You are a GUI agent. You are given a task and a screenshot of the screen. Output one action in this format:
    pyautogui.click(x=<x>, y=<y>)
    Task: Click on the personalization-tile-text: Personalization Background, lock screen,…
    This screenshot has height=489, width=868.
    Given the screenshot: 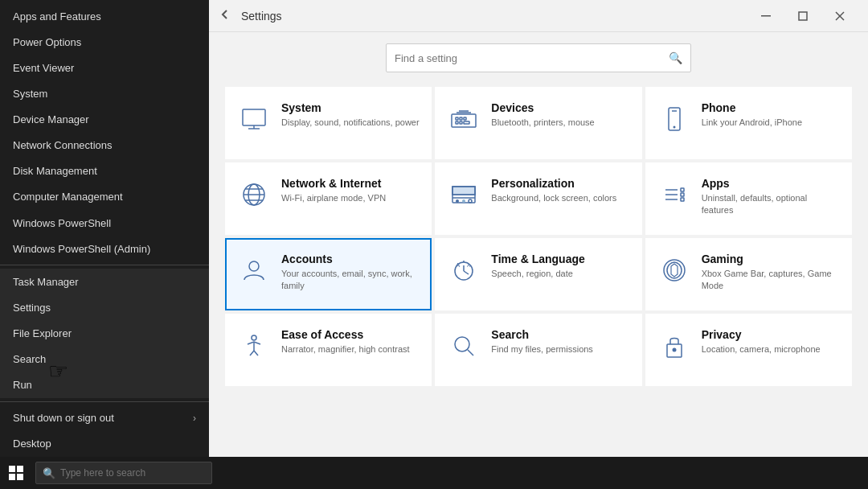 What is the action you would take?
    pyautogui.click(x=554, y=191)
    